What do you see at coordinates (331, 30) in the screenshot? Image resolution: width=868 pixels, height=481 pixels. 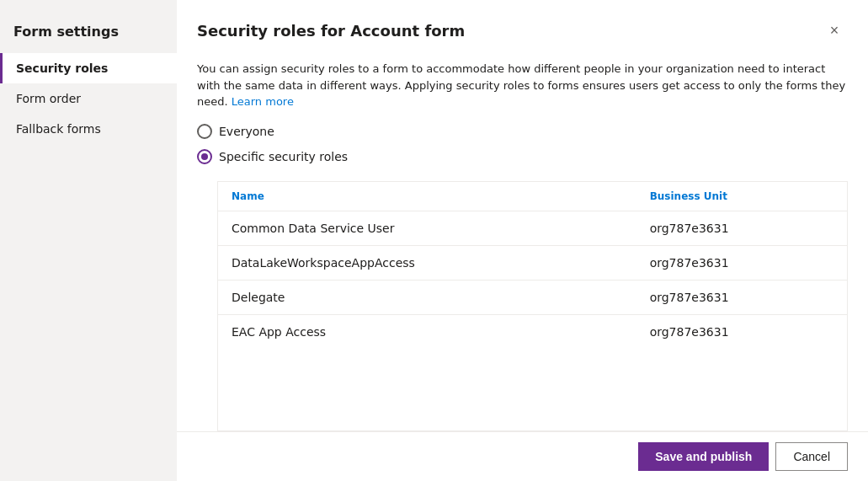 I see `dialog-title: Security roles for Account form` at bounding box center [331, 30].